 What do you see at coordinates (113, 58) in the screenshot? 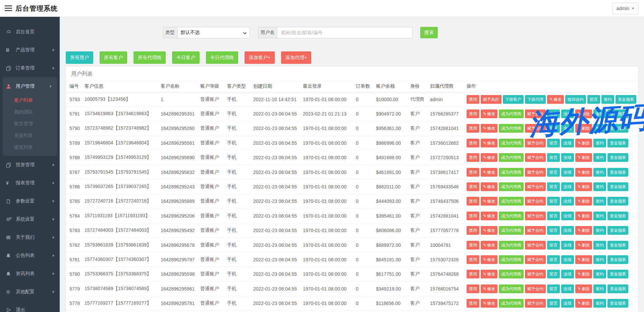
I see `filter-button-all-customers: 所有客户` at bounding box center [113, 58].